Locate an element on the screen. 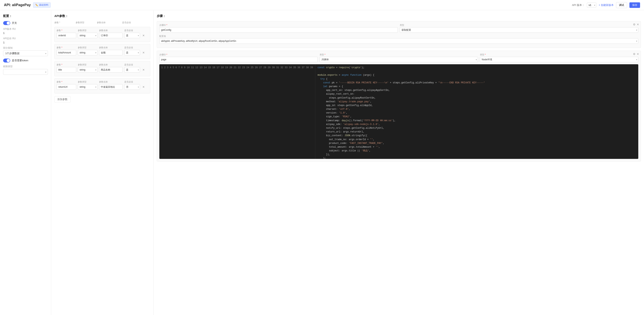 This screenshot has width=644, height=315. param-2-remove-icon: ✕ is located at coordinates (144, 70).